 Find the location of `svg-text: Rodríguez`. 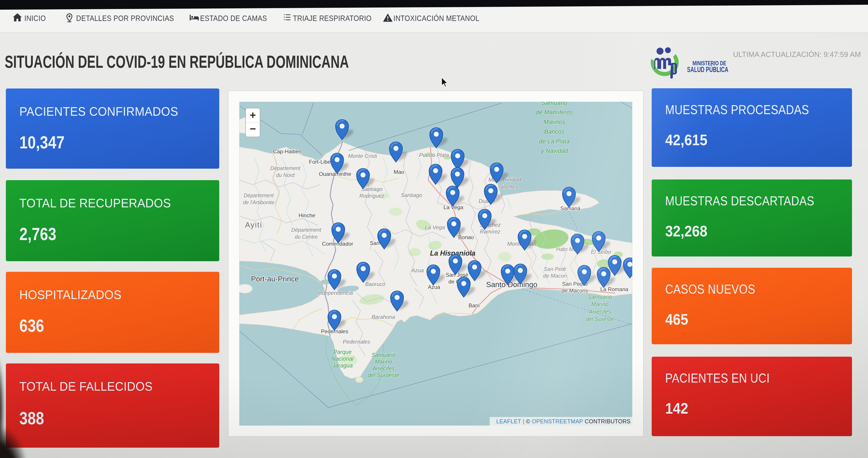

svg-text: Rodríguez is located at coordinates (372, 196).